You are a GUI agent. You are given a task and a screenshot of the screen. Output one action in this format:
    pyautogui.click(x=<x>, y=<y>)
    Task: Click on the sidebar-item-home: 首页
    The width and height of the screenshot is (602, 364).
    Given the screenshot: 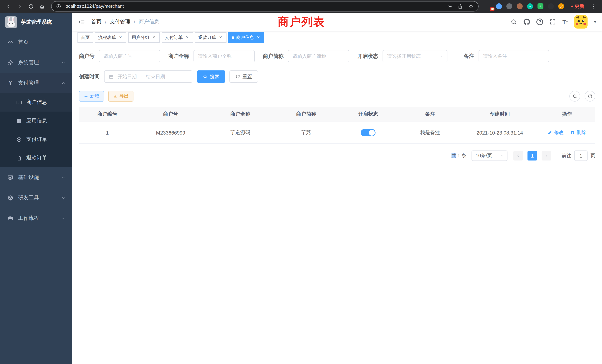 What is the action you would take?
    pyautogui.click(x=36, y=42)
    